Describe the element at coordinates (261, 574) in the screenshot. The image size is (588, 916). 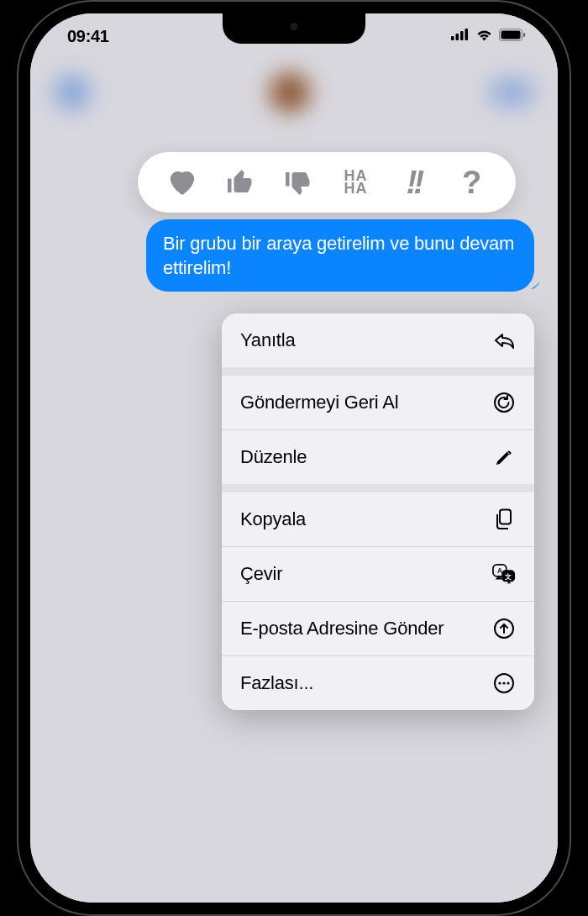
I see `menu-translate-label: Çevir` at that location.